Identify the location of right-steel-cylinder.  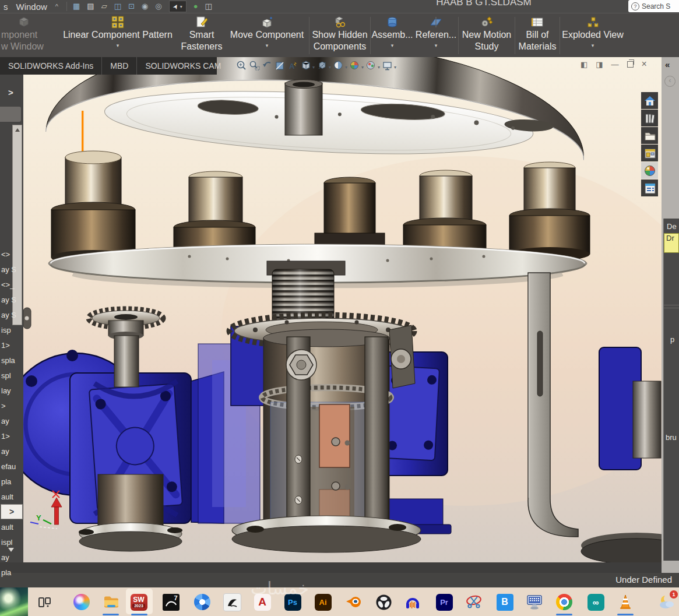
(647, 420).